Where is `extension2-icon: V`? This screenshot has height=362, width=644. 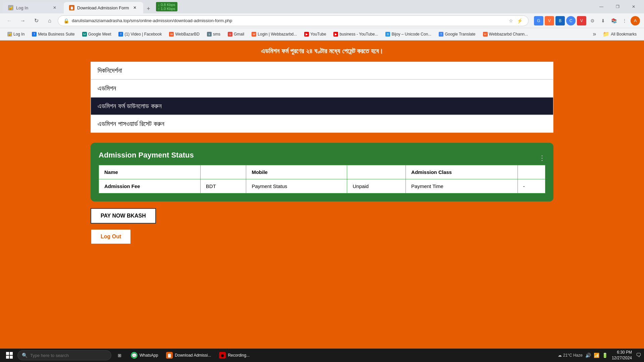 extension2-icon: V is located at coordinates (549, 21).